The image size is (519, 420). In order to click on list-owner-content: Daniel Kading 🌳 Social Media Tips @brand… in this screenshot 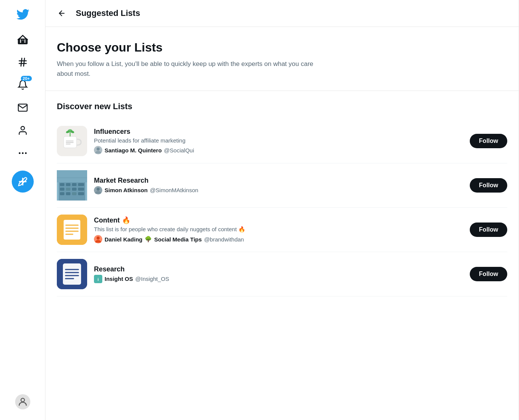, I will do `click(277, 239)`.